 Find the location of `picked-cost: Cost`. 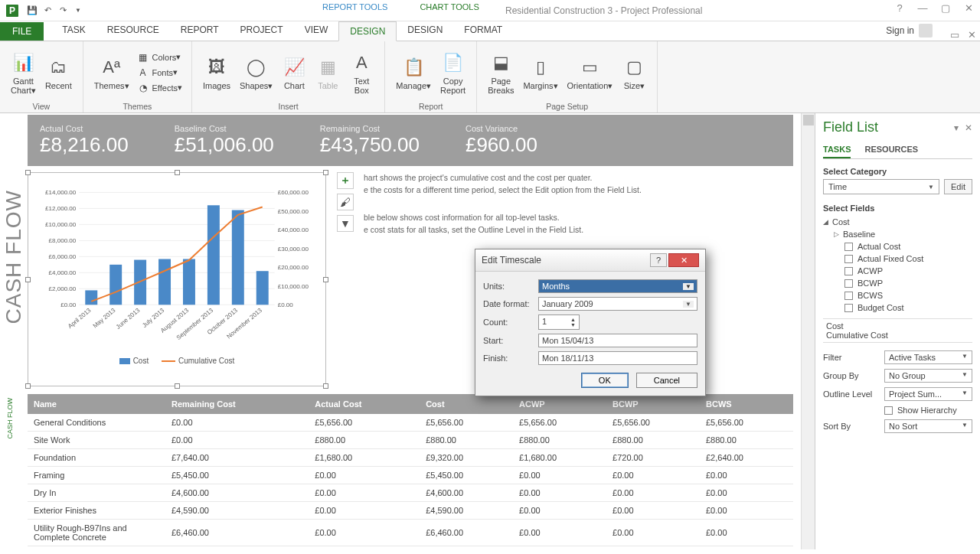

picked-cost: Cost is located at coordinates (897, 326).